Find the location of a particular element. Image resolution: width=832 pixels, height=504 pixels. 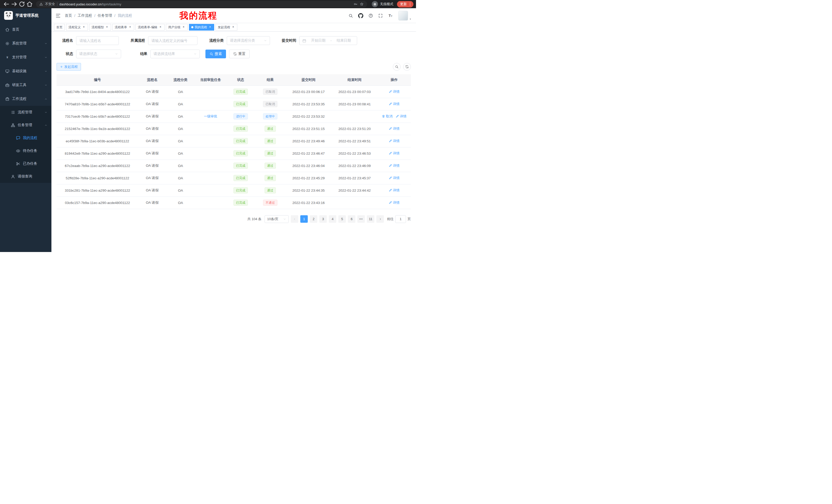

filter-label: 状态 is located at coordinates (65, 54).